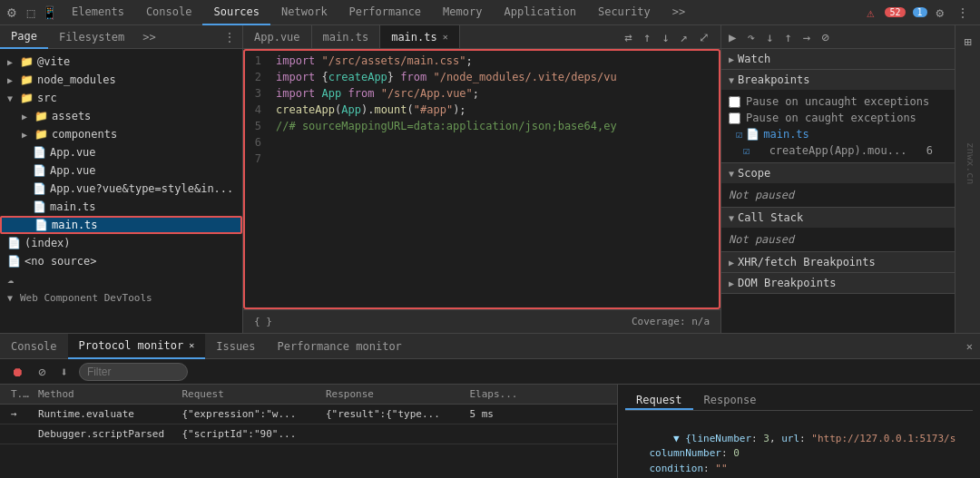  I want to click on deactivate-icon: ↗, so click(684, 37).